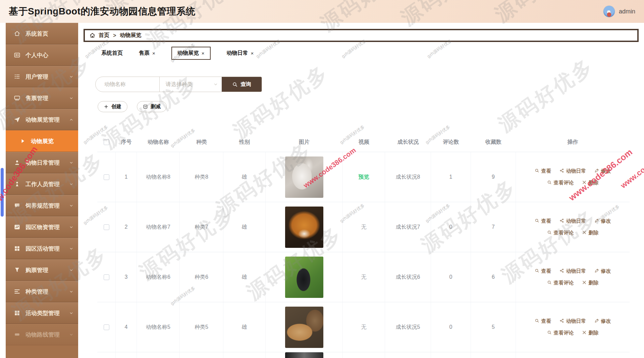  What do you see at coordinates (245, 277) in the screenshot?
I see `animal-gender: 雄` at bounding box center [245, 277].